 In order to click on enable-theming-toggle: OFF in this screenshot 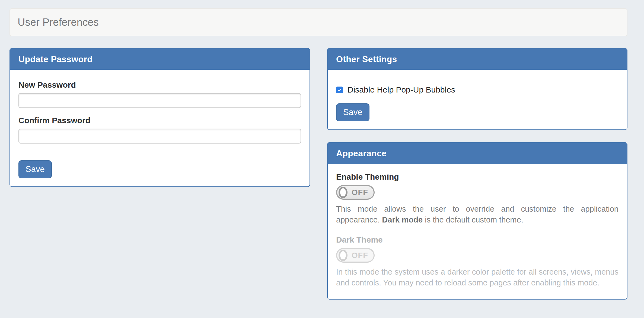, I will do `click(355, 192)`.